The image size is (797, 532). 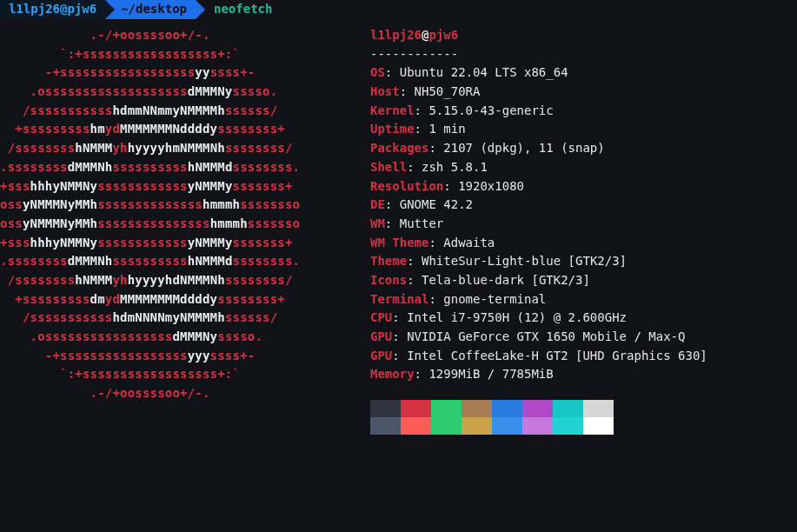 I want to click on info-field: WM Theme: Adwaita, so click(x=539, y=243).